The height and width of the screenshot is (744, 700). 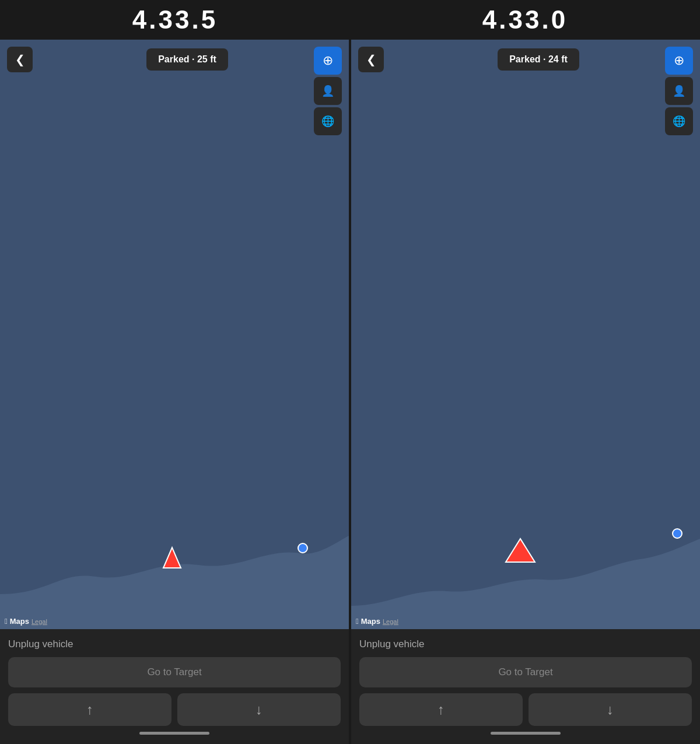 I want to click on right-version: 4.33.0, so click(x=525, y=20).